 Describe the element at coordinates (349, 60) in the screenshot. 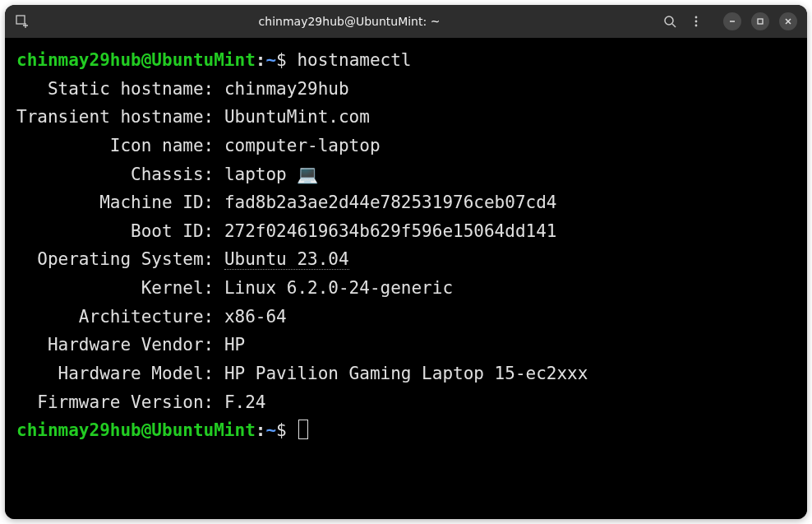

I see `command-text: hostnamectl` at that location.